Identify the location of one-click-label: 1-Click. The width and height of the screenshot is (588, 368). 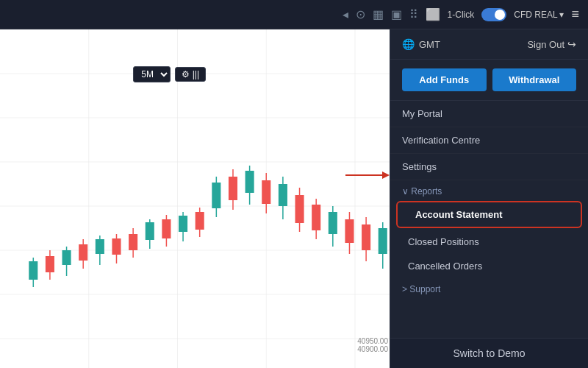
(462, 15).